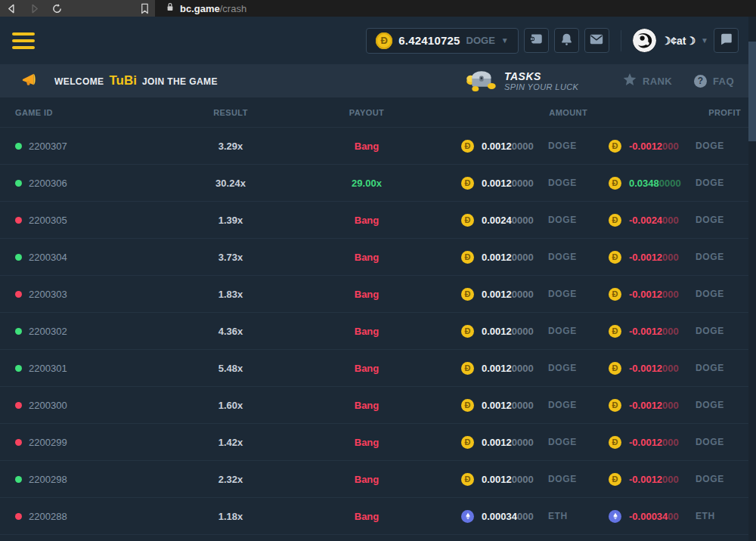  What do you see at coordinates (136, 81) in the screenshot?
I see `welcome-message: WELCOME TuBi JOIN THE GAME` at bounding box center [136, 81].